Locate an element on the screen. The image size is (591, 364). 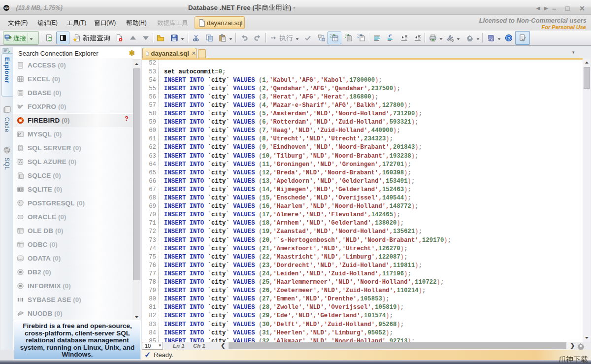
svg-text: SQL is located at coordinates (452, 40).